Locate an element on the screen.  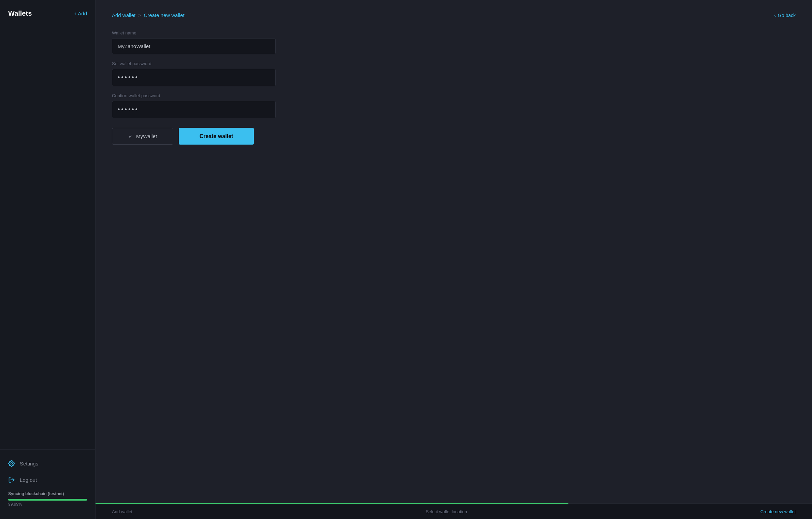
add-wallet-button: + Add is located at coordinates (81, 14).